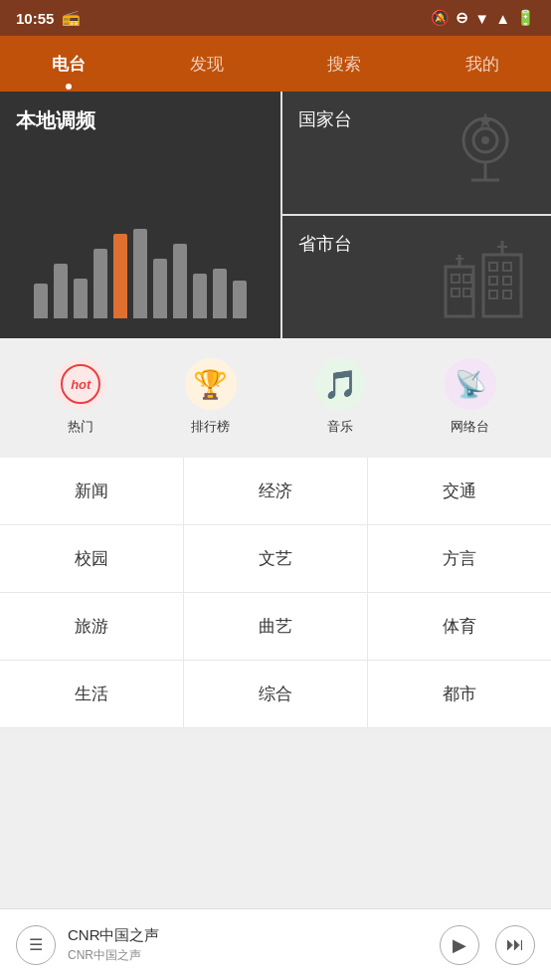  I want to click on music-label: 音乐, so click(340, 427).